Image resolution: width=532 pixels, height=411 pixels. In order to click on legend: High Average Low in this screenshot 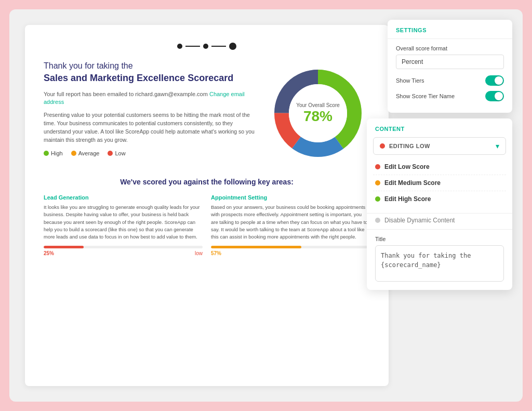, I will do `click(150, 153)`.